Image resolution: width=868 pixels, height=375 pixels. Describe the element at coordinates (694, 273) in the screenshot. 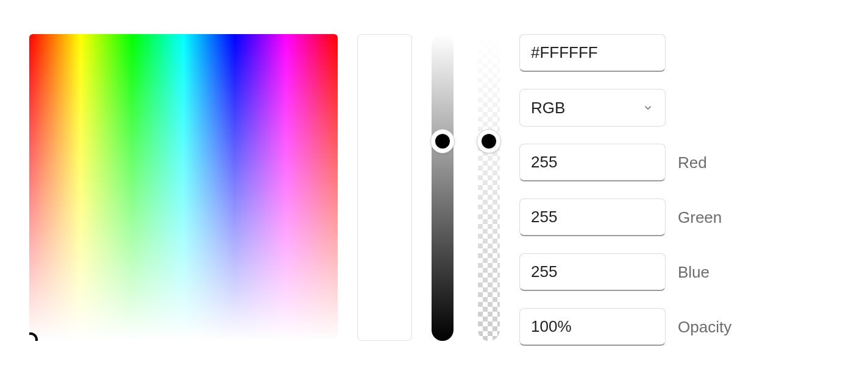

I see `blue-label: Blue` at that location.